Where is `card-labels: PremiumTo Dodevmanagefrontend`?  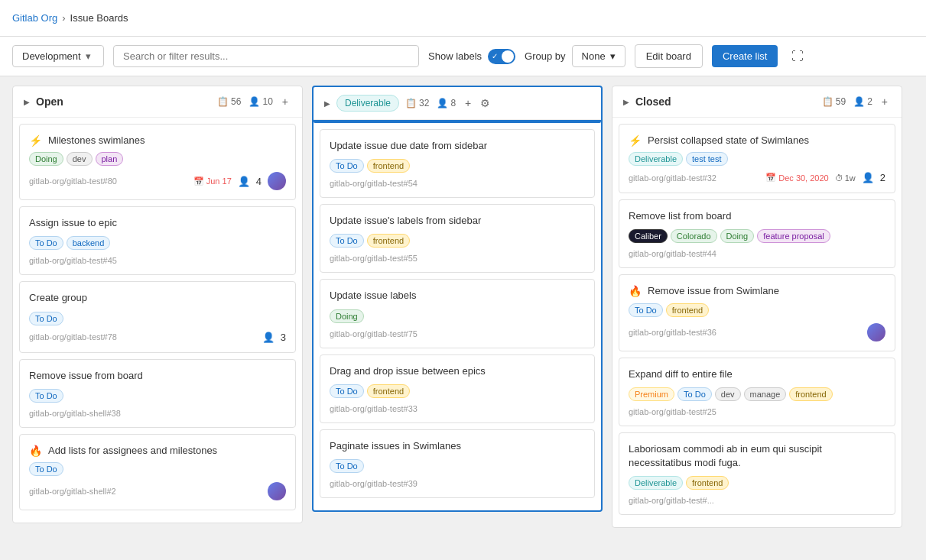 card-labels: PremiumTo Dodevmanagefrontend is located at coordinates (757, 394).